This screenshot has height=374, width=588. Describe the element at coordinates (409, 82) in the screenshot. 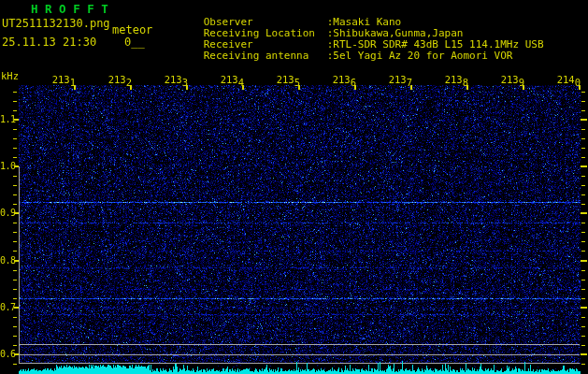

I see `time-label-minute-digit: 7` at that location.